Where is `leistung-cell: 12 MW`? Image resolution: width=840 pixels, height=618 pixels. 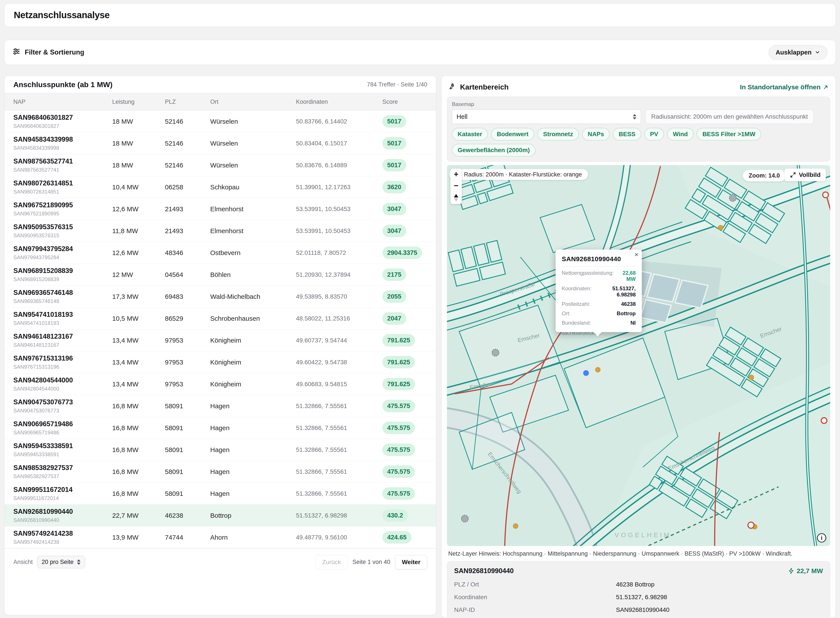
leistung-cell: 12 MW is located at coordinates (138, 275).